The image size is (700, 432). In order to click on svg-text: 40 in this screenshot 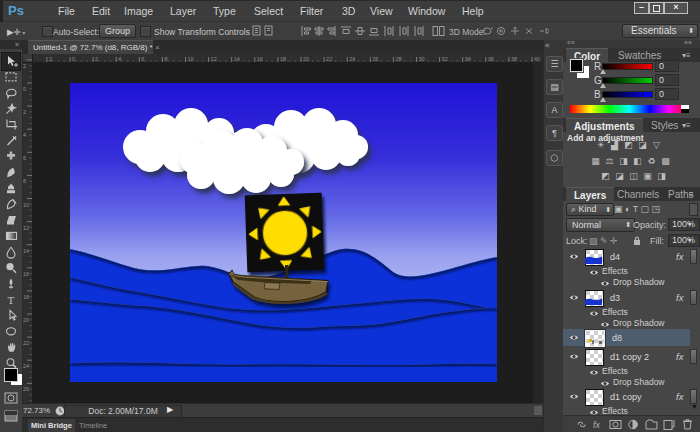, I will do `click(537, 59)`.